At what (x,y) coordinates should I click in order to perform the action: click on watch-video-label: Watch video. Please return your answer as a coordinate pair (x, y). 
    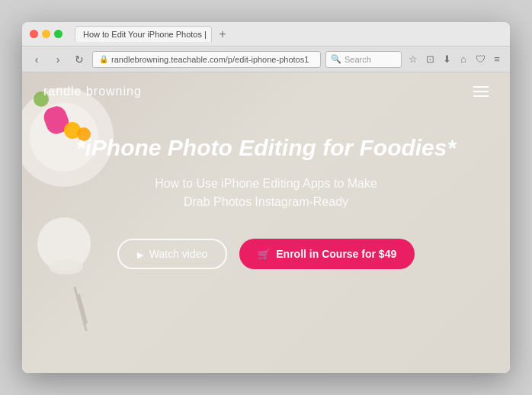
    Looking at the image, I should click on (178, 254).